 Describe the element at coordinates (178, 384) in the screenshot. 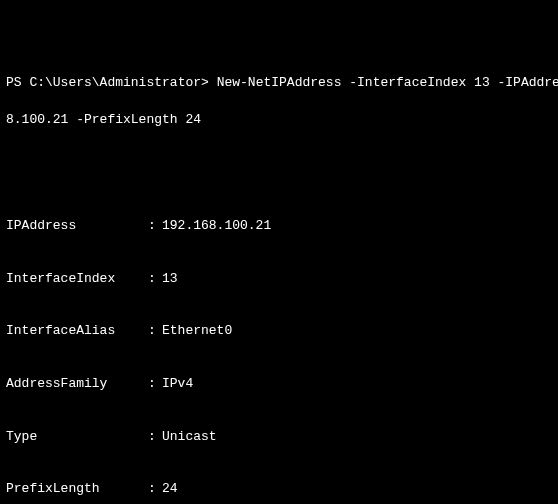

I see `value-addressfamily: IPv4` at that location.